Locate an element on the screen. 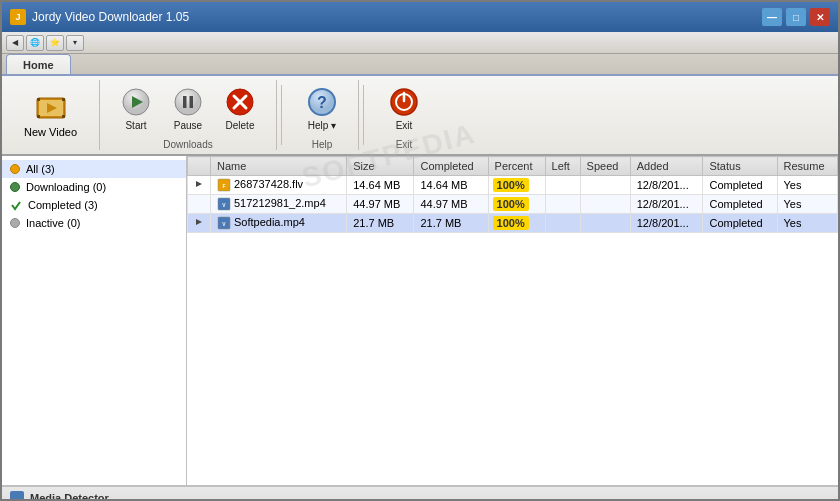 The width and height of the screenshot is (840, 501). new-video-label: New Video is located at coordinates (50, 132).